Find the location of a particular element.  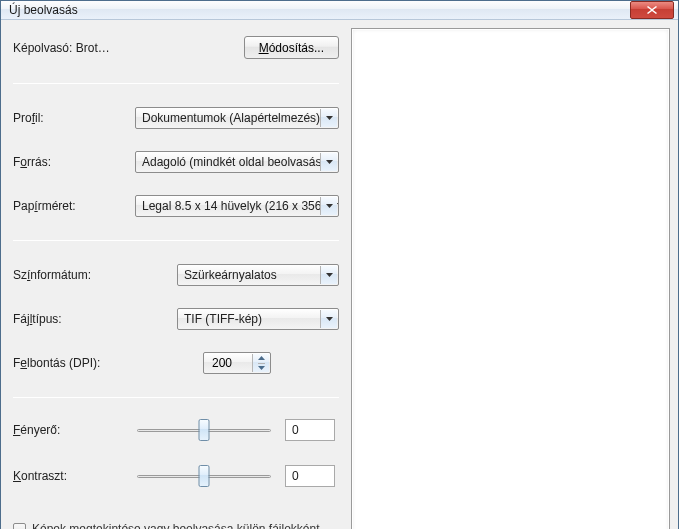

label-dpi: Felbontás (DPI): is located at coordinates (75, 363).